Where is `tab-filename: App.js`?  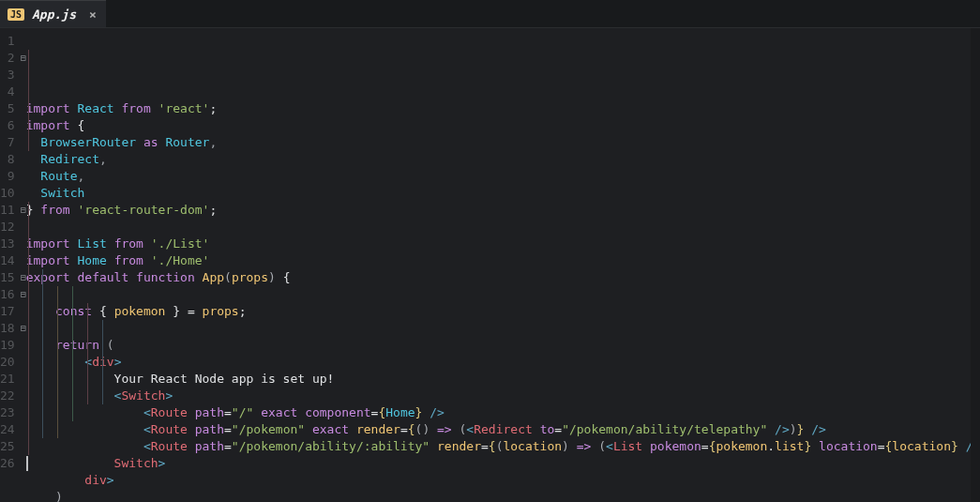
tab-filename: App.js is located at coordinates (54, 15).